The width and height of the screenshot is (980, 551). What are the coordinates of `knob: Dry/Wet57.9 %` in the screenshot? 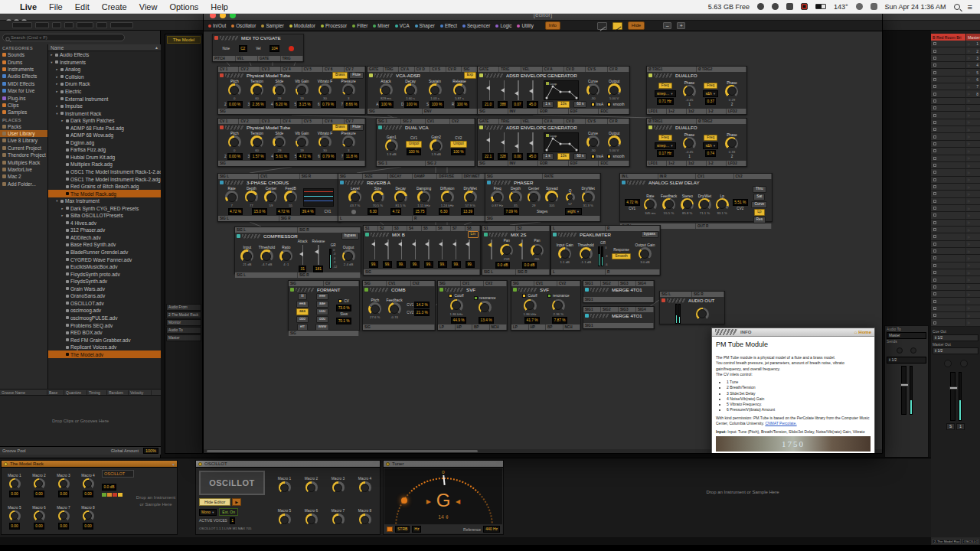 It's located at (470, 197).